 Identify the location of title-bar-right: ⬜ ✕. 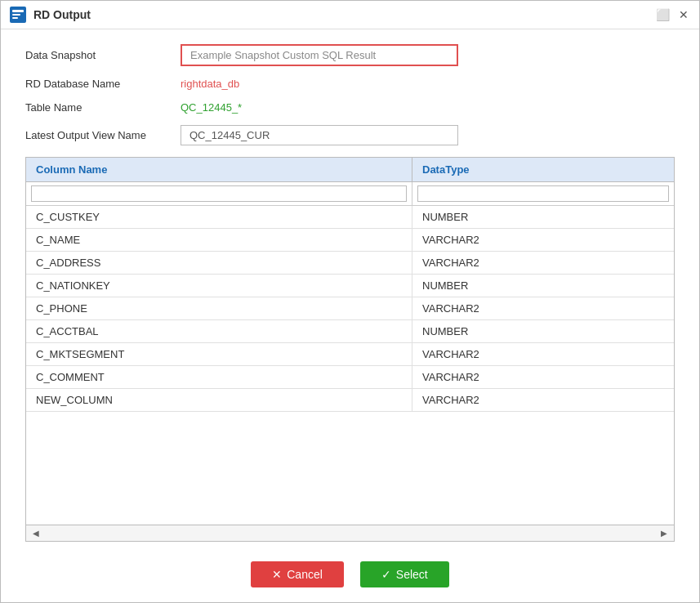
(673, 15).